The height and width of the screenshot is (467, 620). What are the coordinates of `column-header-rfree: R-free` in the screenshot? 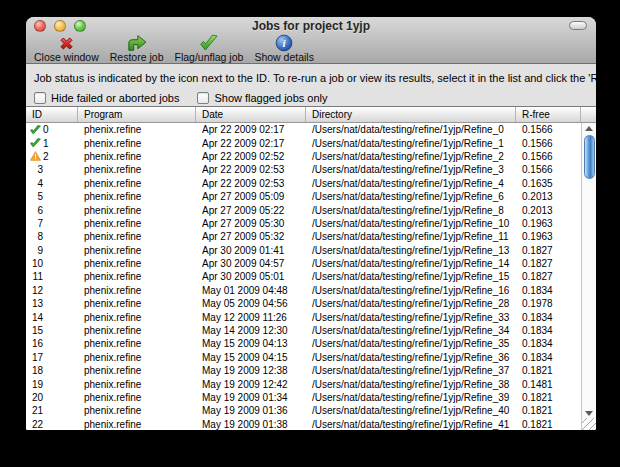 It's located at (548, 114).